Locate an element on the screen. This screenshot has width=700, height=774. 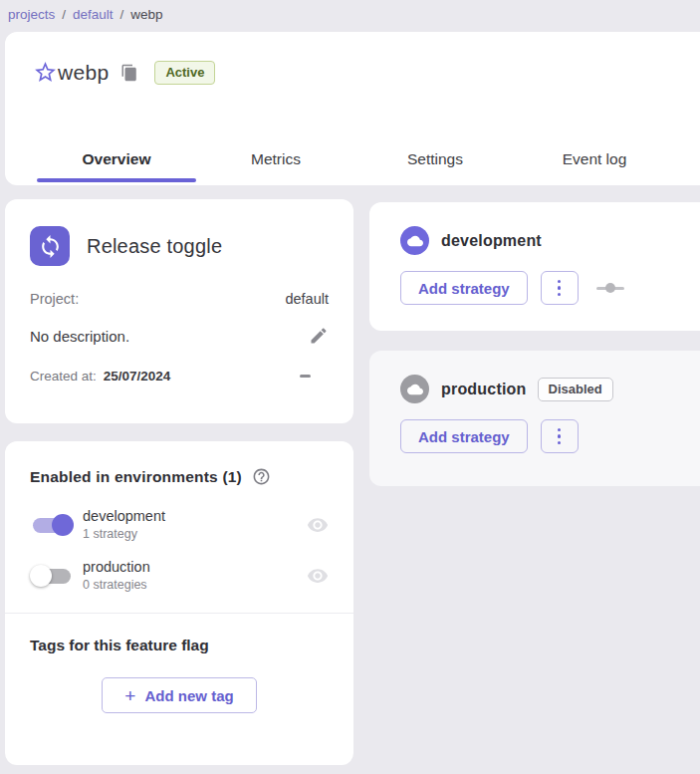
tab-metrics: Metrics is located at coordinates (276, 159).